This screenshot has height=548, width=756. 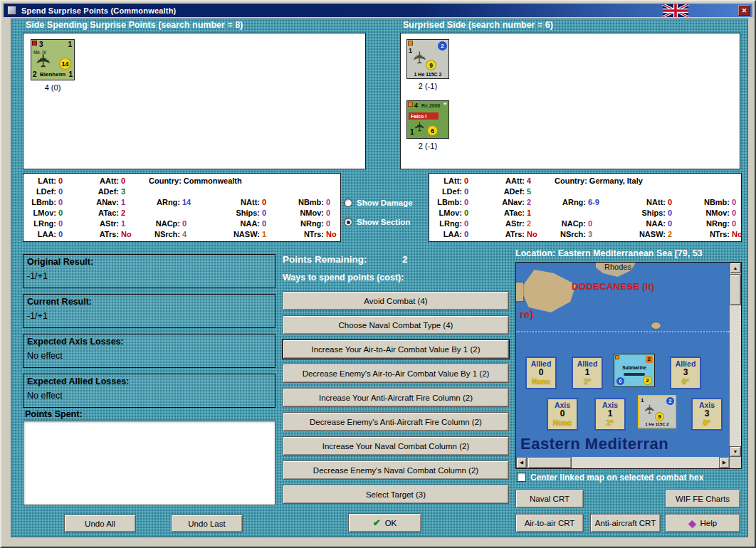 I want to click on naval-crt-label: Naval CRT, so click(x=550, y=499).